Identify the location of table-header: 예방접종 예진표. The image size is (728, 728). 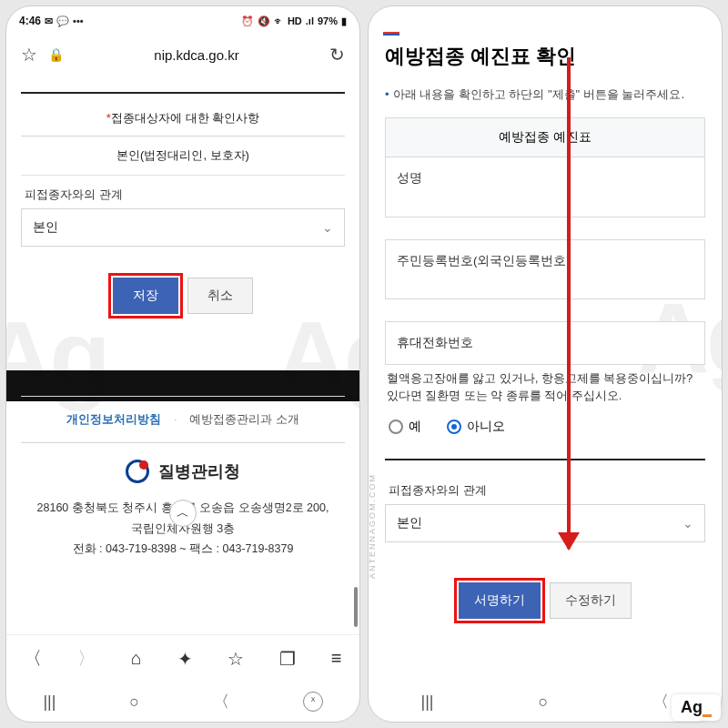
(545, 137).